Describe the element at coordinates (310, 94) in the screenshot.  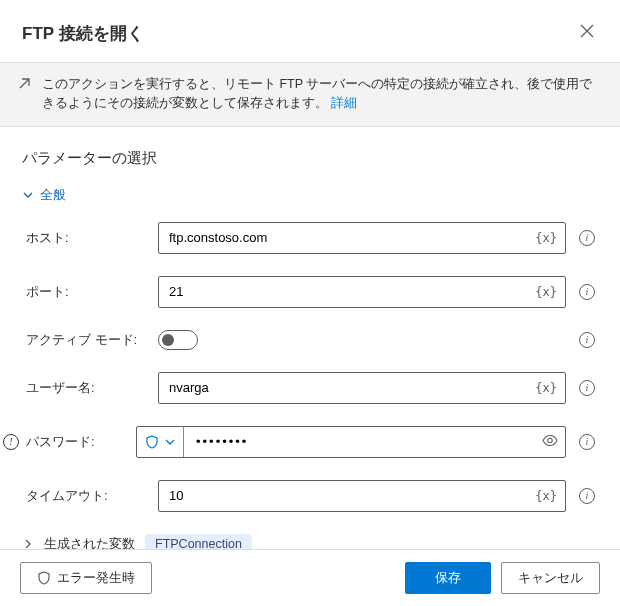
I see `info-banner: このアクションを実行すると、リモート FTP サーバーへの特定の接続が確立され、…` at that location.